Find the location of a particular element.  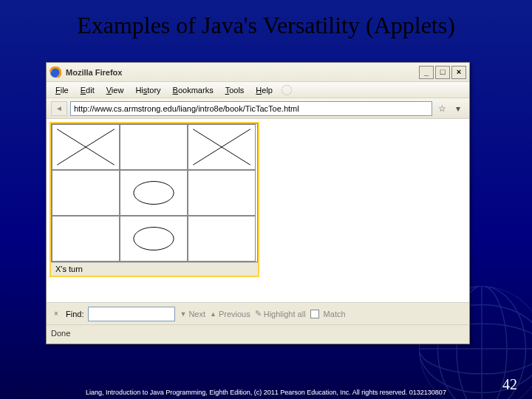

down-arrow-icon: ▼ is located at coordinates (183, 314).